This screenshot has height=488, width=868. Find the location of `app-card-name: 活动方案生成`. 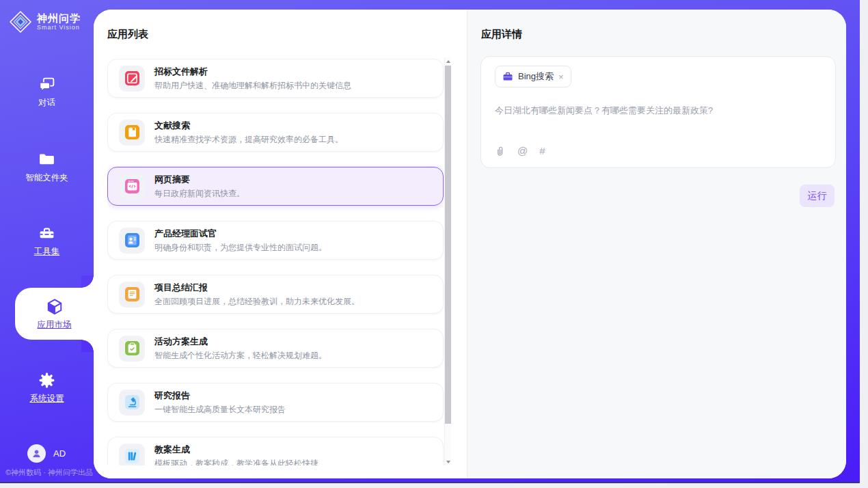

app-card-name: 活动方案生成 is located at coordinates (241, 342).